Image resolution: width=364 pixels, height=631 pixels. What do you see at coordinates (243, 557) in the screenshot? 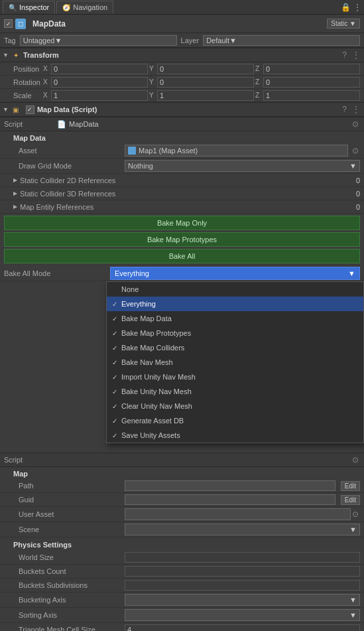
I see `world-size-input` at bounding box center [243, 557].